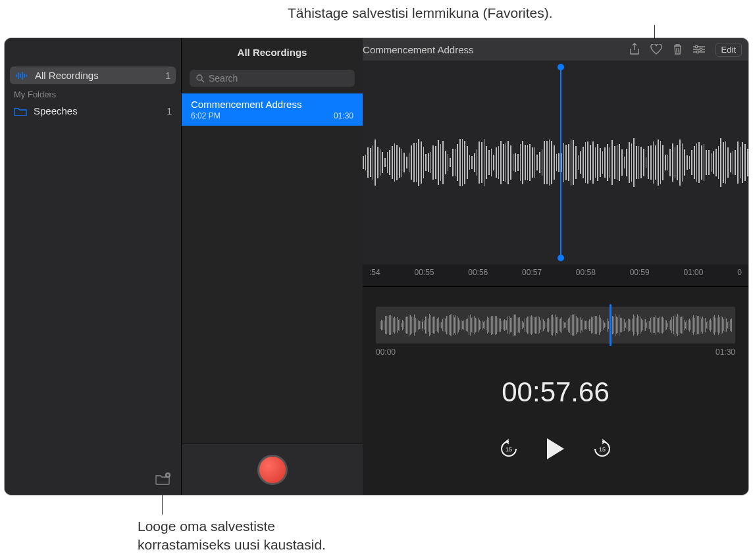  Describe the element at coordinates (162, 503) in the screenshot. I see `callout-line` at that location.